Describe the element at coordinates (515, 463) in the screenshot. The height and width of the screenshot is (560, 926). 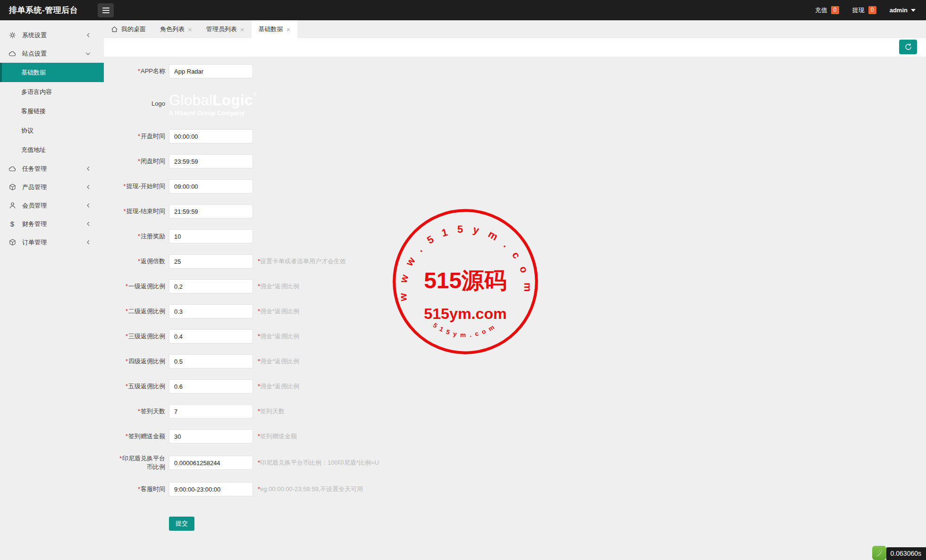
I see `form-row-idr-rate: *印尼盾兑换平台币比例 *印尼盾兑换平台币比例：100印尼盾*比例=U` at that location.